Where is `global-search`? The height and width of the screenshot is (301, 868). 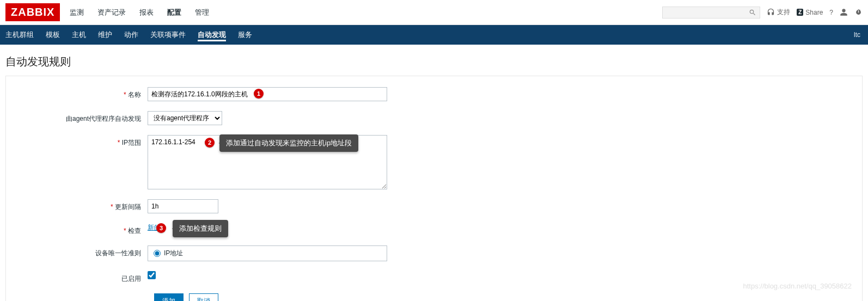
global-search is located at coordinates (711, 13).